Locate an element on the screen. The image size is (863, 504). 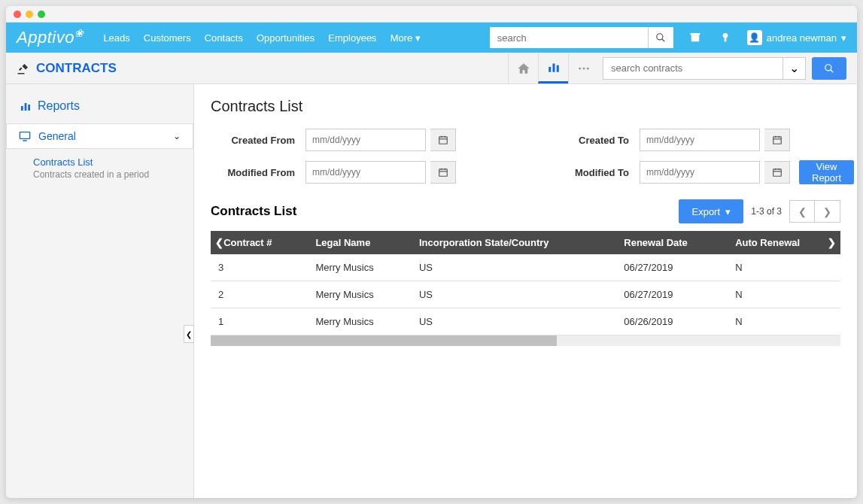
global-search-input is located at coordinates (569, 38).